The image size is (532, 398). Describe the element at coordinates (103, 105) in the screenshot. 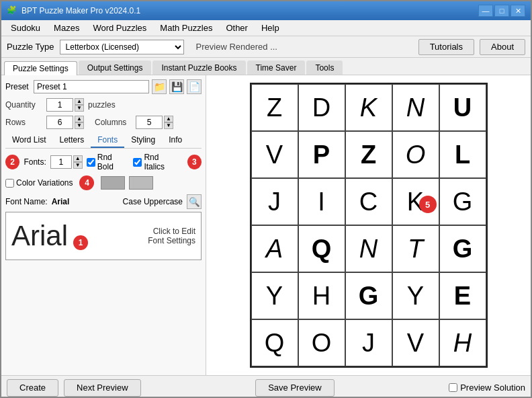

I see `quantity-row: Quantity ▲ ▼ puzzles` at that location.